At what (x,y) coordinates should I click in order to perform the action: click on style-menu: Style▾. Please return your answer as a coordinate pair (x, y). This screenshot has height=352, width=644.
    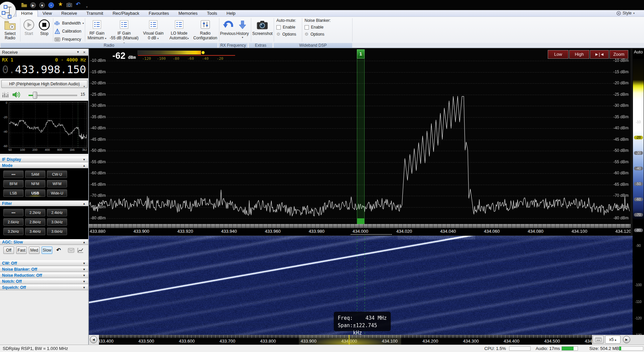
    Looking at the image, I should click on (626, 13).